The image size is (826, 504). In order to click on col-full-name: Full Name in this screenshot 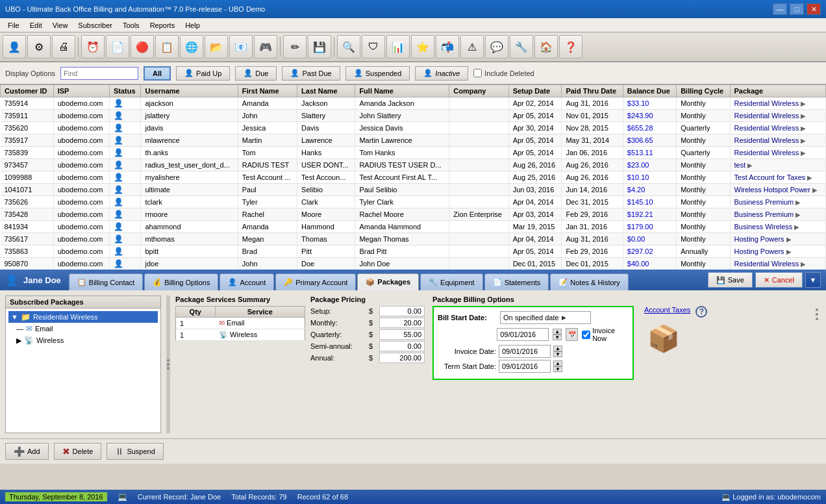, I will do `click(403, 91)`.